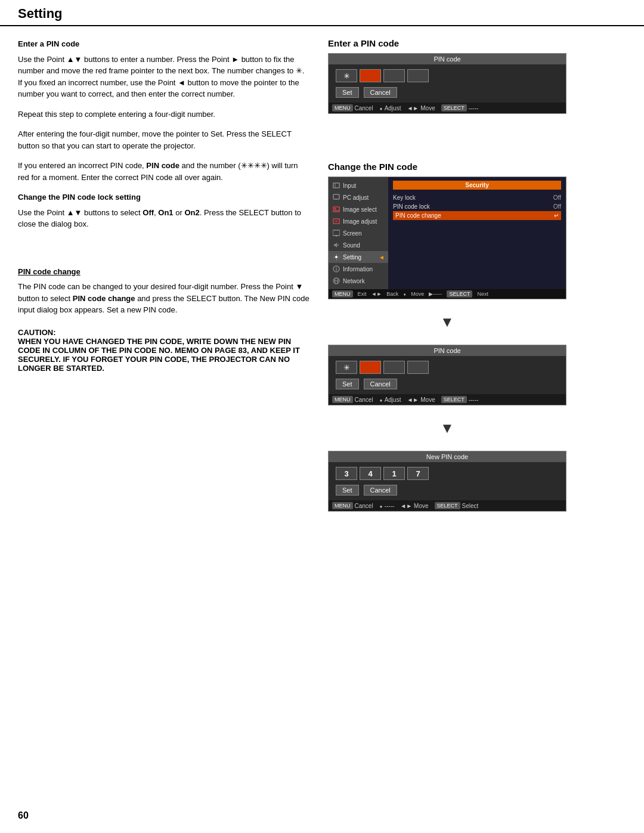  What do you see at coordinates (342, 506) in the screenshot?
I see `new-pin-menu-label: MENU` at bounding box center [342, 506].